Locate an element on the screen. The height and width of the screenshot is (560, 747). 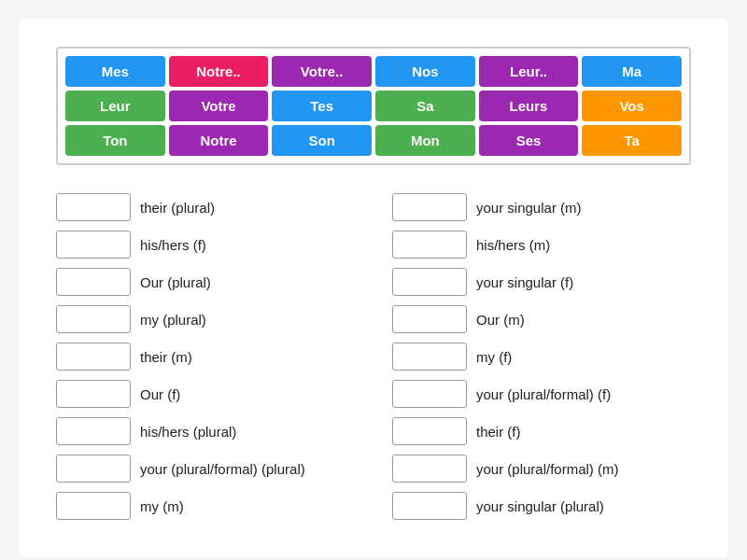
match-row-left-6: his/hers (plural) is located at coordinates (205, 431).